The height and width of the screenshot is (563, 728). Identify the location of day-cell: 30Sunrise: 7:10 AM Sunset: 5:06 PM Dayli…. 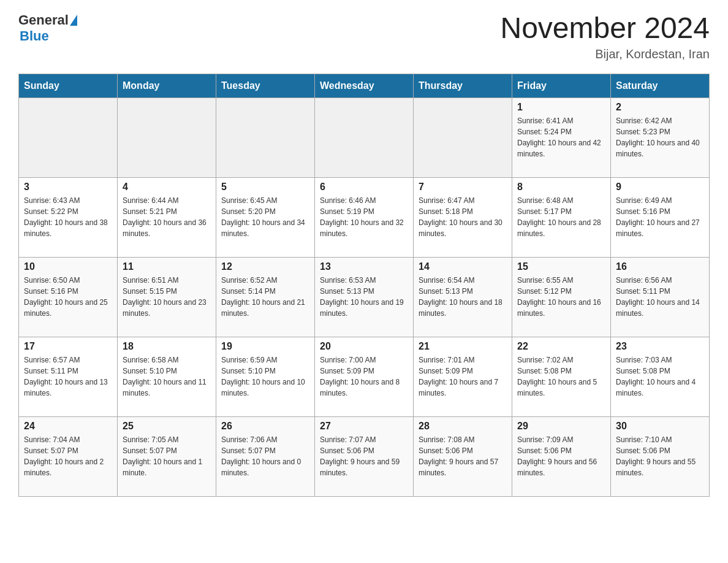
(661, 456).